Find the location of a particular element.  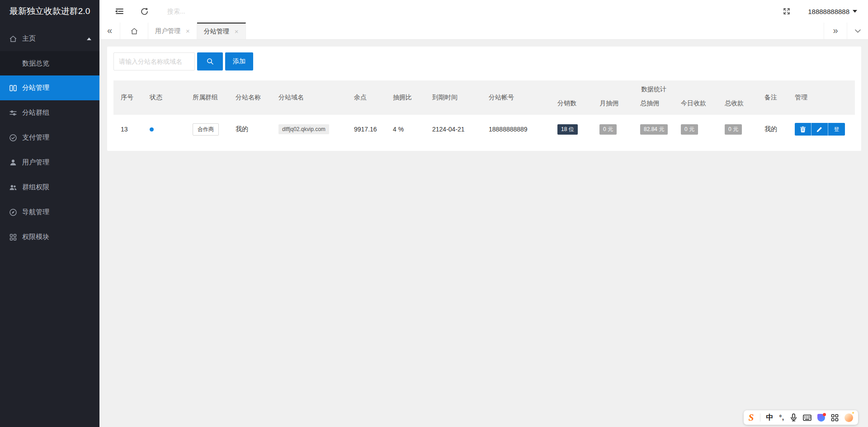

cell-group: 合作商 is located at coordinates (207, 129).